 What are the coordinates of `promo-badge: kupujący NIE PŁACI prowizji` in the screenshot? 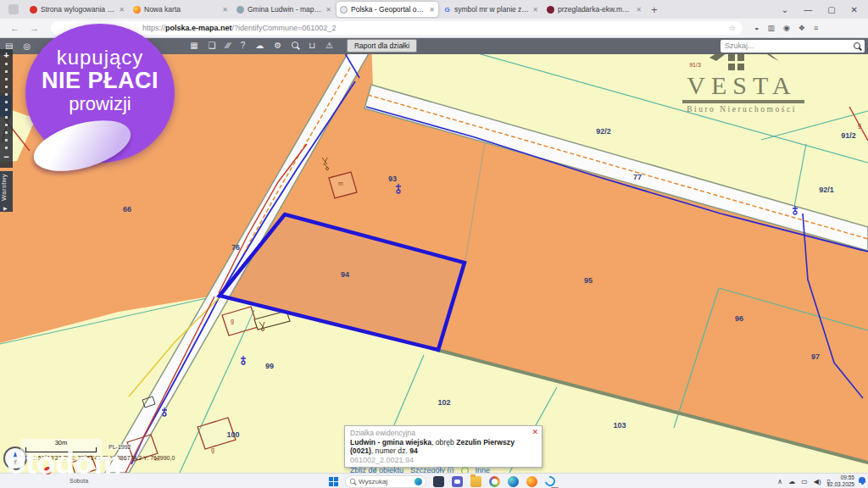 It's located at (100, 93).